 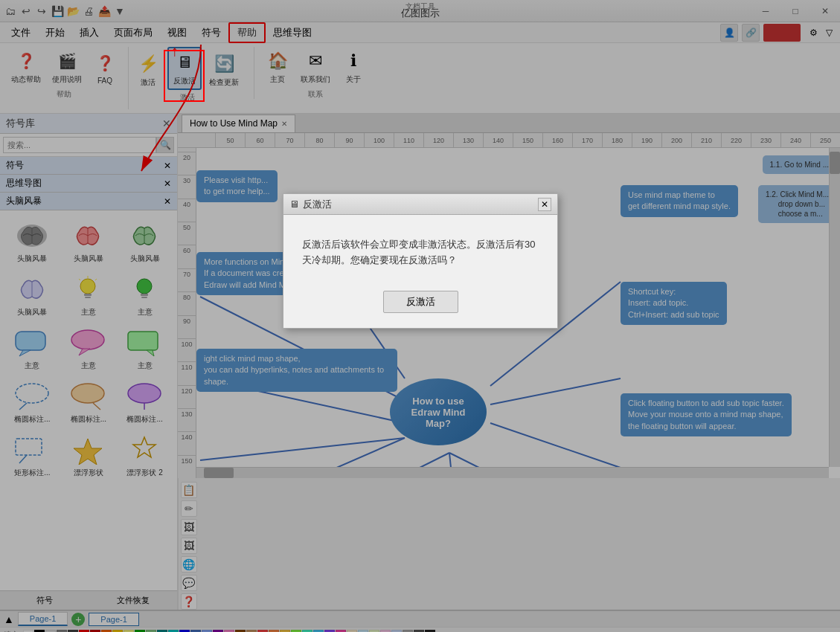 I want to click on dialog-title-text: 反激活, so click(x=317, y=204).